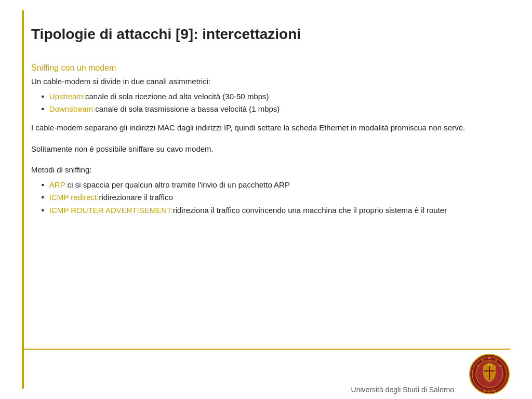 The image size is (532, 399). Describe the element at coordinates (269, 68) in the screenshot. I see `section1-heading: Sniffing con un modem` at that location.